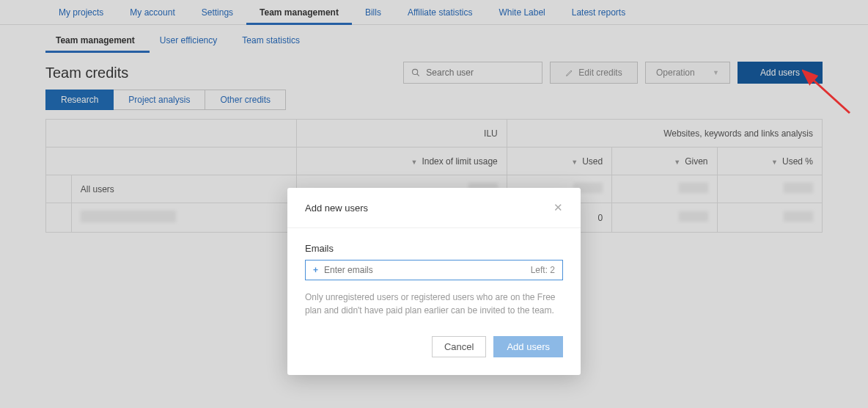 The height and width of the screenshot is (408, 868). I want to click on emails-field: + Left: 2, so click(434, 270).